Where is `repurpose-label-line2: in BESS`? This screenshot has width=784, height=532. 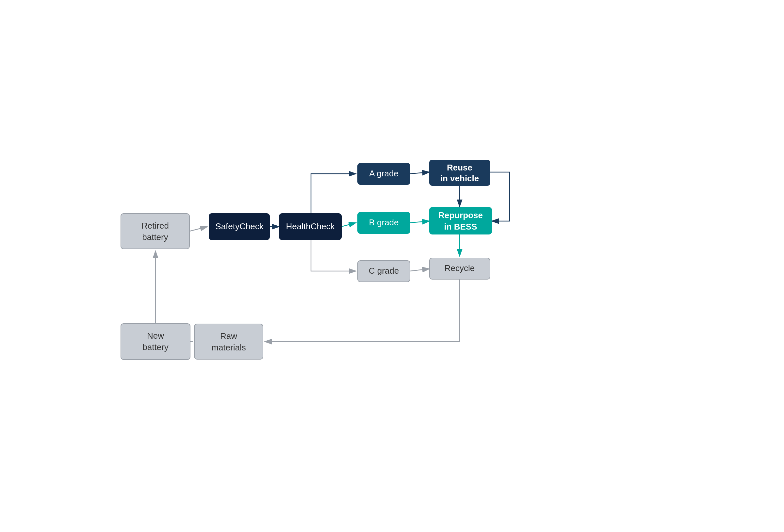 repurpose-label-line2: in BESS is located at coordinates (460, 227).